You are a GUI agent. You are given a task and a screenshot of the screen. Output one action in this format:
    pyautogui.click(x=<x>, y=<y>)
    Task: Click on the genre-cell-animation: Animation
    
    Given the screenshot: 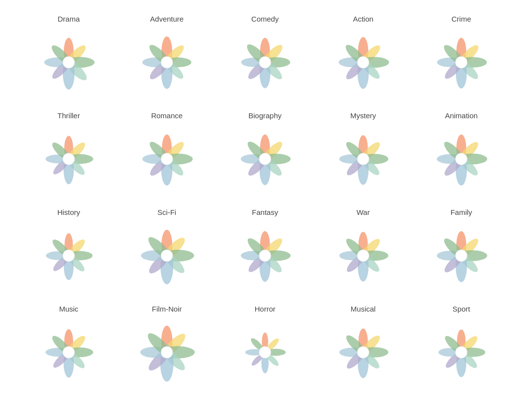 What is the action you would take?
    pyautogui.click(x=461, y=152)
    